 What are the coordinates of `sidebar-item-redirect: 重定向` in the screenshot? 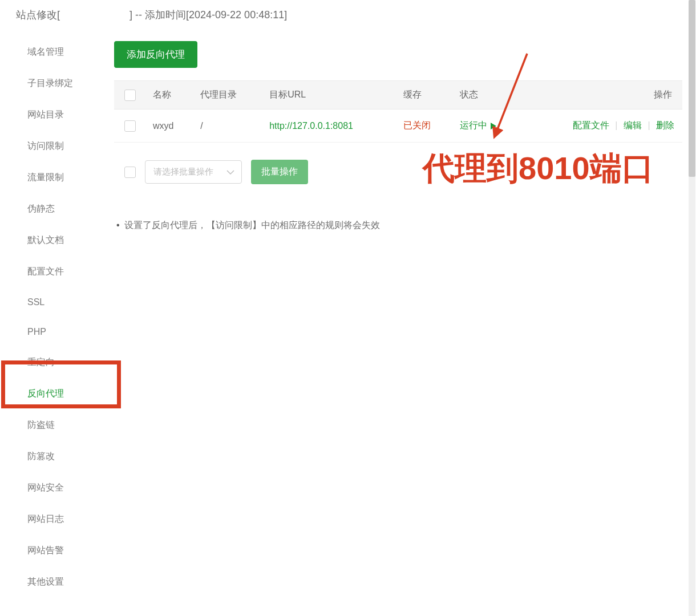 It's located at (50, 363).